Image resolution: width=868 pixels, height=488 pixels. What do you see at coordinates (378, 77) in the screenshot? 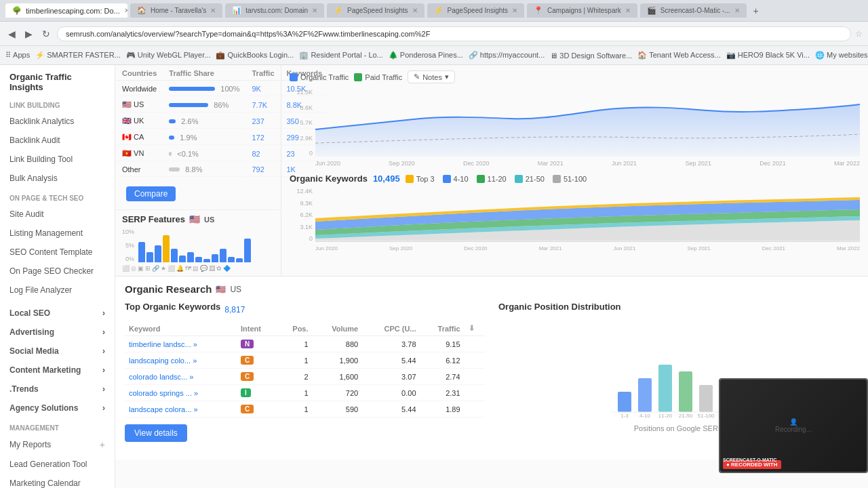
I see `paid-traffic-checkbox: Paid Traffic` at bounding box center [378, 77].